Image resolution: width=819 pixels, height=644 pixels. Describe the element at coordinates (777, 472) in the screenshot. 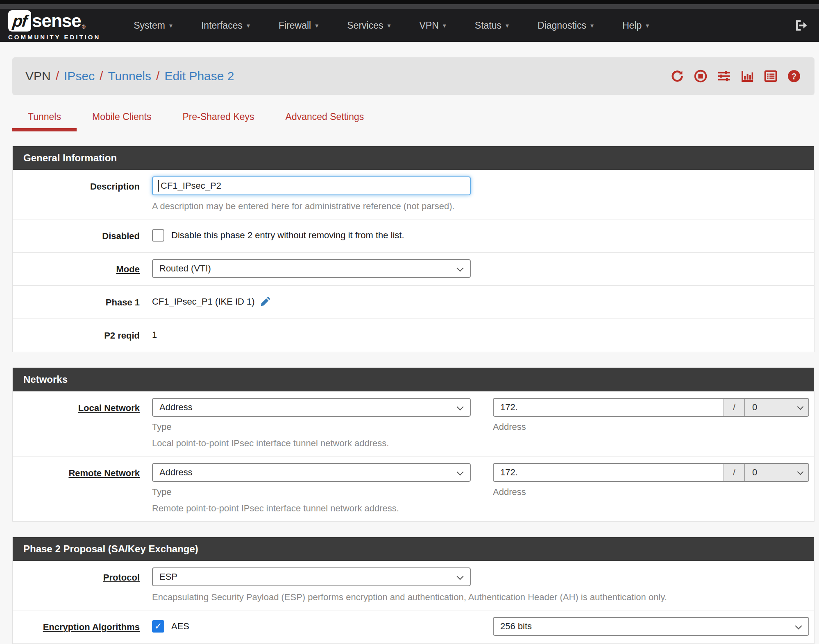

I see `remote-network-prefix-select: 0` at that location.